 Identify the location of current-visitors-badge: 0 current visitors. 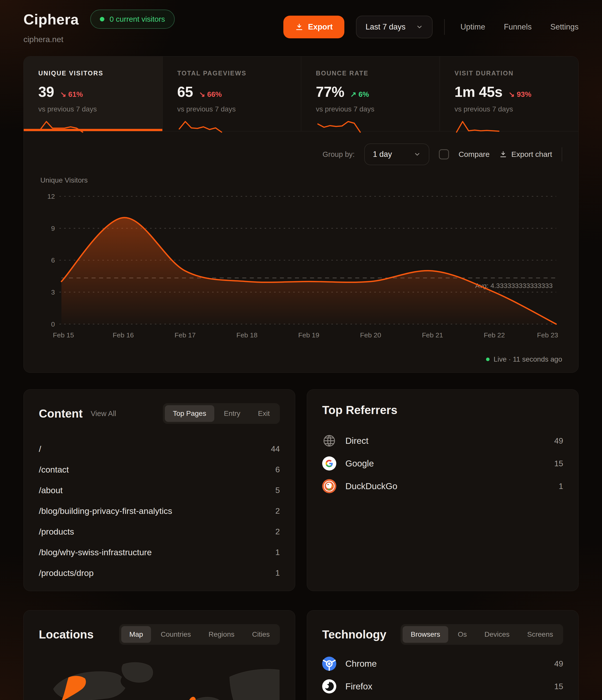
(132, 19).